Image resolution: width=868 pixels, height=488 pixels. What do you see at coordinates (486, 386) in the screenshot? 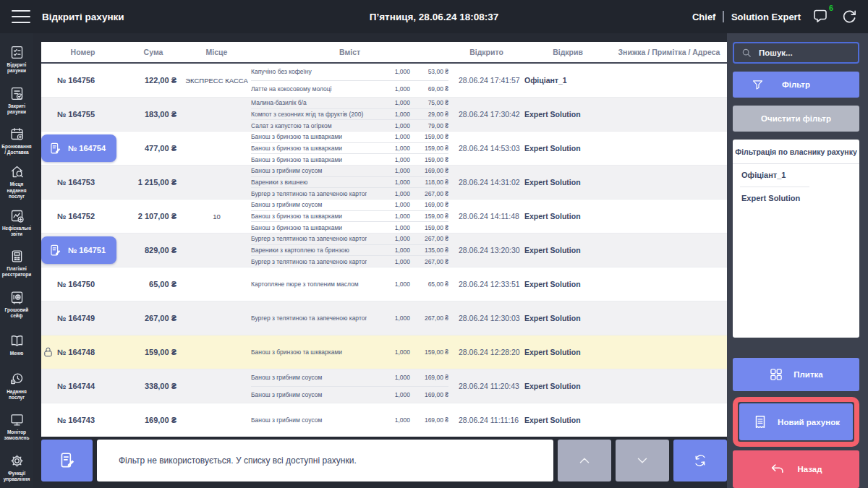
I see `opened-datetime: 28.06.24 11:20:43` at bounding box center [486, 386].